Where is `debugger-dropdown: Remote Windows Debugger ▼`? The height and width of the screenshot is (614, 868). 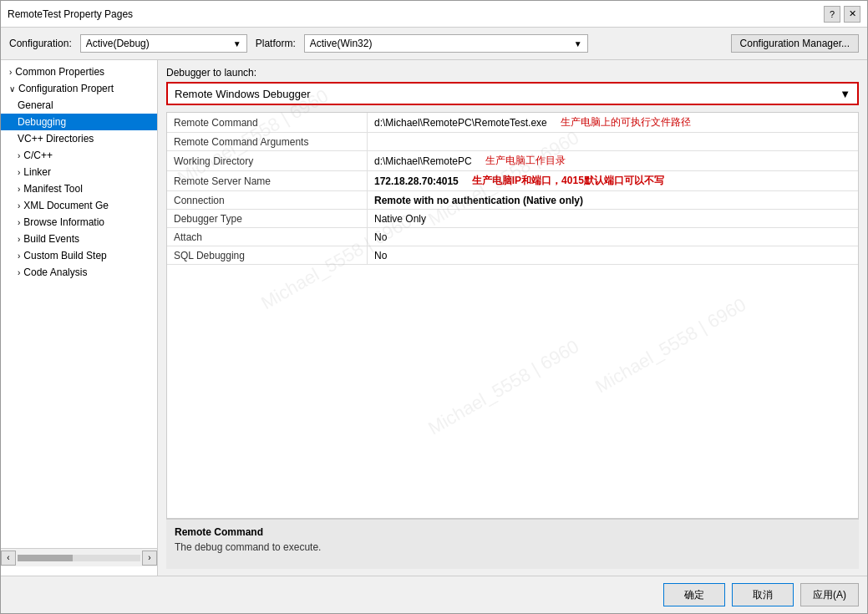 debugger-dropdown: Remote Windows Debugger ▼ is located at coordinates (513, 94).